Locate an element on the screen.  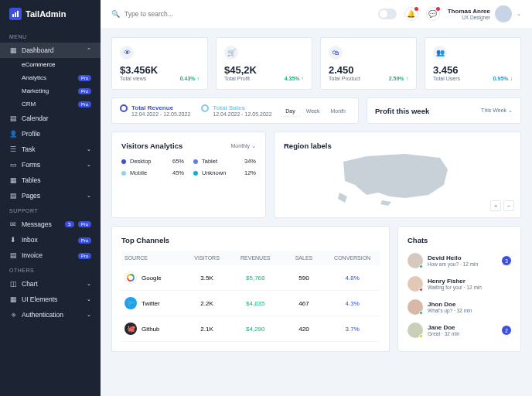
nav-pages: ▤Pages⌄ is located at coordinates (50, 196).